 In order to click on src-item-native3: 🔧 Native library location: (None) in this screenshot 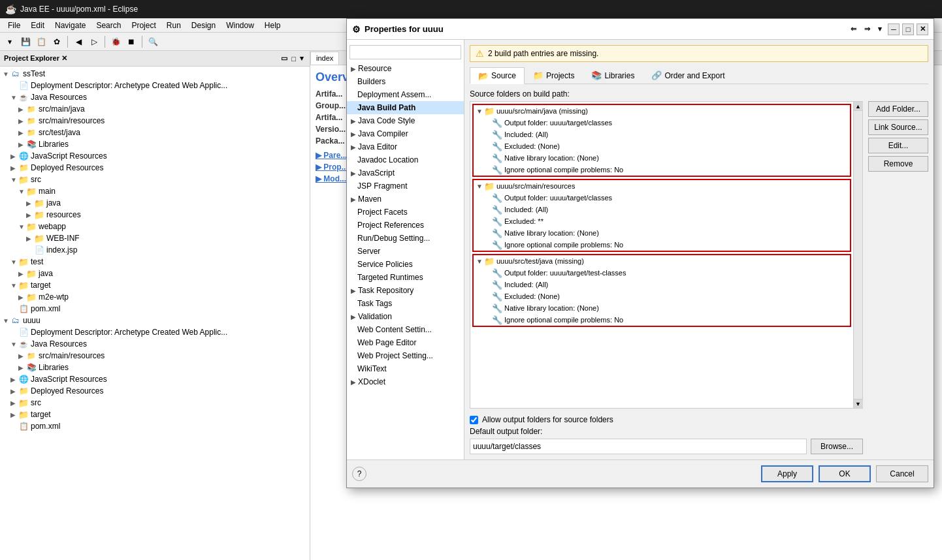, I will do `click(662, 308)`.